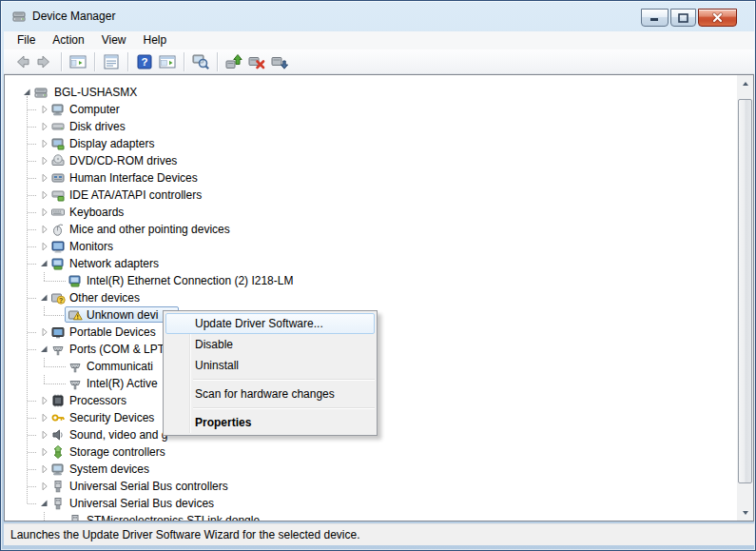 The height and width of the screenshot is (551, 756). I want to click on minimize-button, so click(654, 17).